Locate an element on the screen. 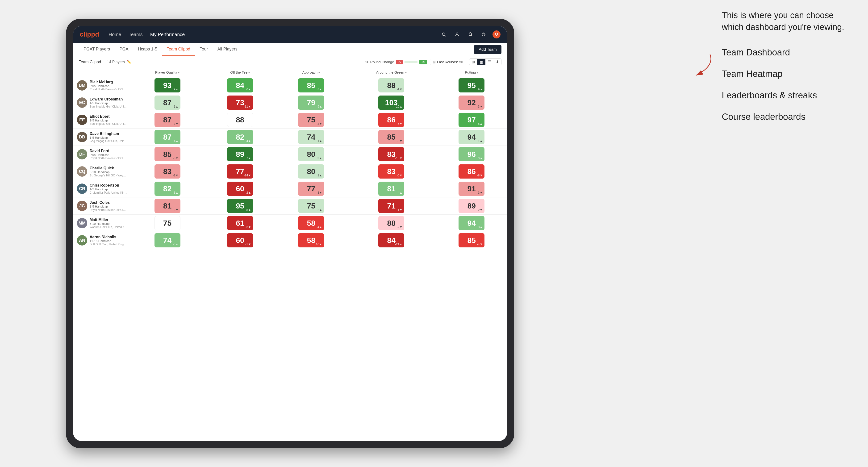  player-handicap: 11-15 Handicap is located at coordinates (108, 241).